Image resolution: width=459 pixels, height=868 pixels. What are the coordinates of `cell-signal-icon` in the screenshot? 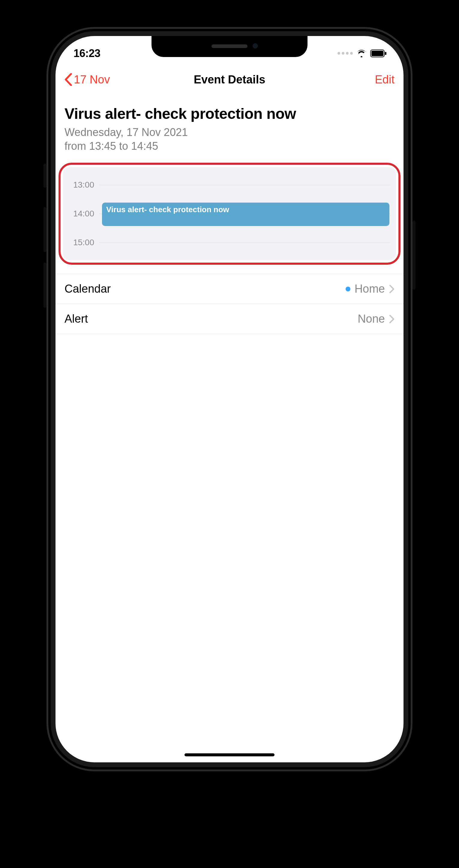 It's located at (345, 53).